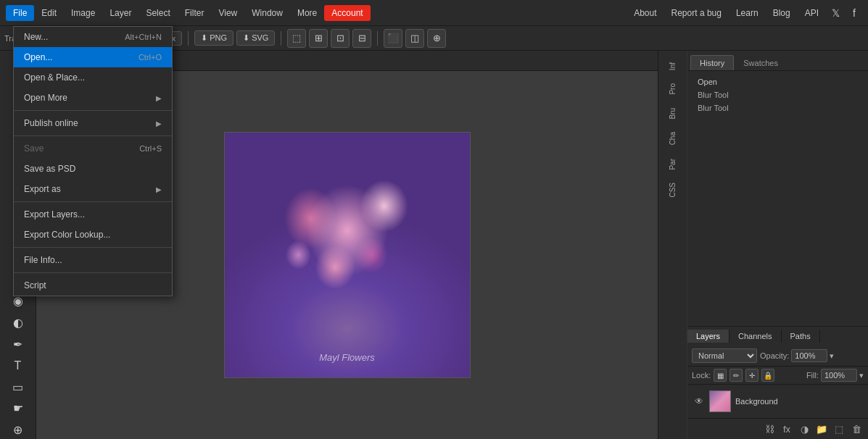 This screenshot has width=868, height=439. I want to click on menu-report-bug: Report a bug, so click(696, 13).